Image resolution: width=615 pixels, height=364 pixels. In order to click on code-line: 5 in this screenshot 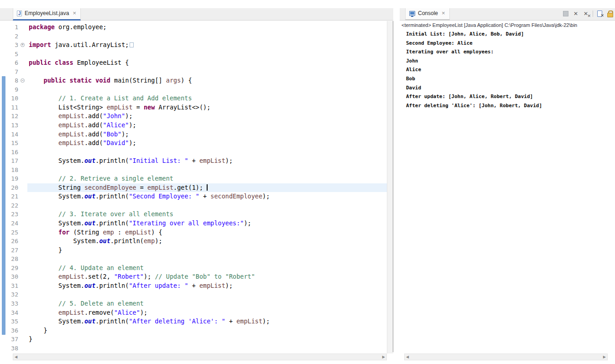, I will do `click(193, 54)`.